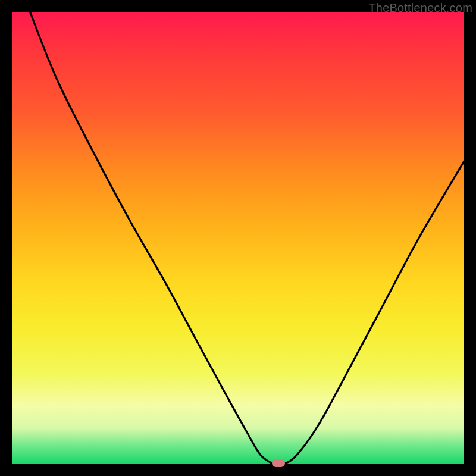 The image size is (476, 476). I want to click on watermark-text: TheBottleneck.com, so click(420, 8).